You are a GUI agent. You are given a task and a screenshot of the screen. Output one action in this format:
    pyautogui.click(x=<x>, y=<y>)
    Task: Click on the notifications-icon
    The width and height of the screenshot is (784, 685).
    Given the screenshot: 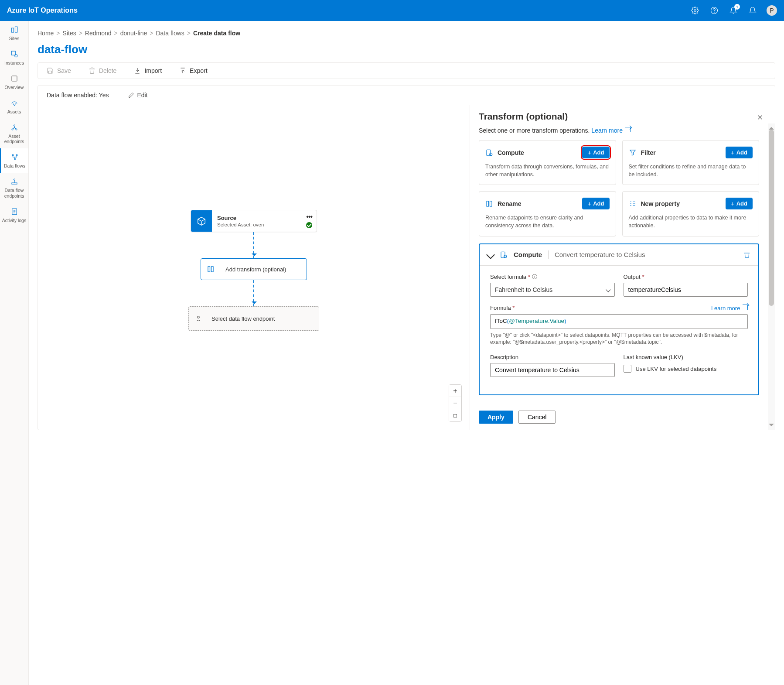 What is the action you would take?
    pyautogui.click(x=753, y=10)
    